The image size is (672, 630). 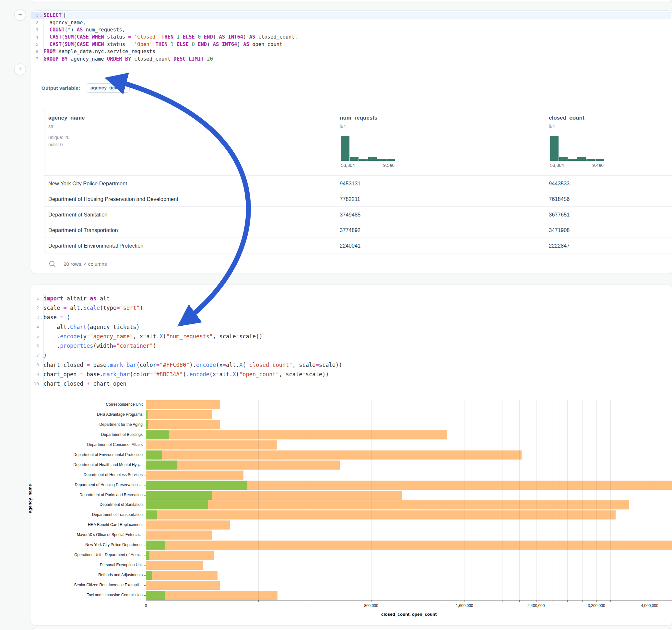 I want to click on code-line: 6FROM sample_data.nyc.service_requests, so click(x=351, y=51).